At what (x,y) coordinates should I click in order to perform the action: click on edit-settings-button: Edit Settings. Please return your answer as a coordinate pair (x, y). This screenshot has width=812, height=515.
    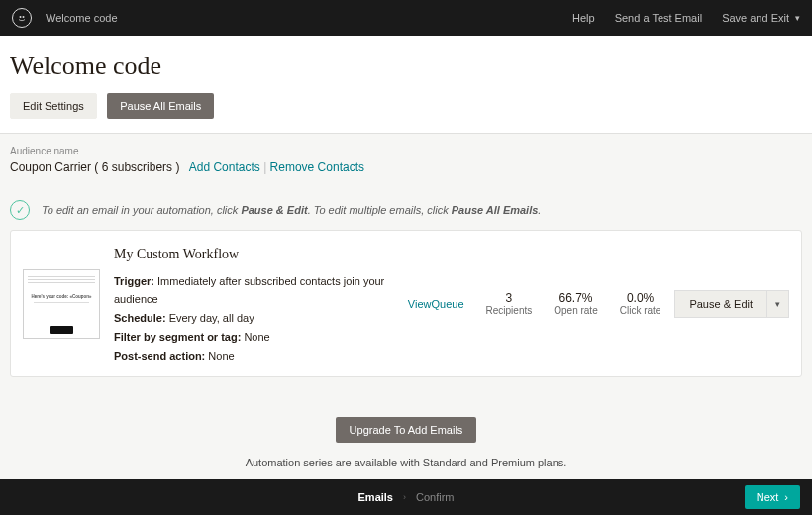
    Looking at the image, I should click on (53, 106).